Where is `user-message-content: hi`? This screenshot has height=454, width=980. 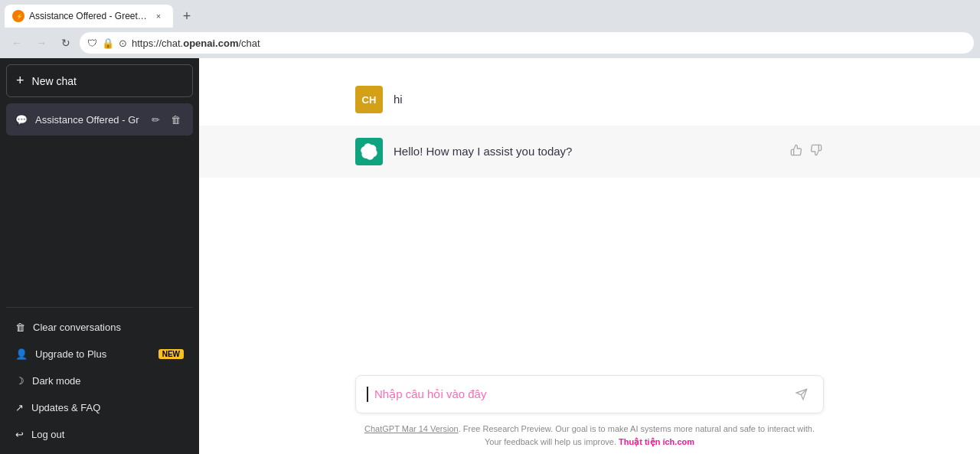
user-message-content: hi is located at coordinates (609, 97).